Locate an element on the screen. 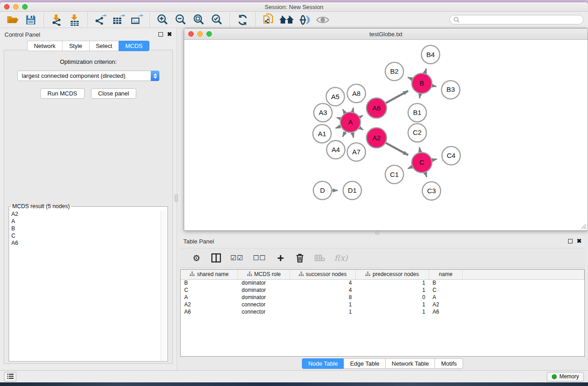 The width and height of the screenshot is (588, 386). edge-A-A3 is located at coordinates (339, 119).